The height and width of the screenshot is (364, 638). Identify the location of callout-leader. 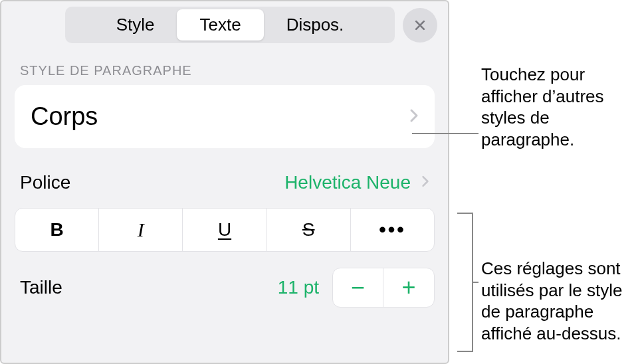
(445, 134).